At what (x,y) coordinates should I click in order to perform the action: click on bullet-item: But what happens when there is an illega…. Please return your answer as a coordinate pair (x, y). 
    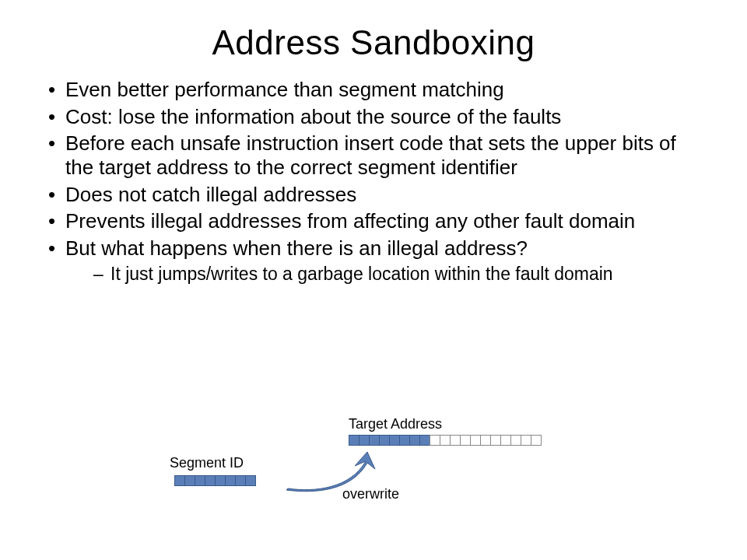
    Looking at the image, I should click on (377, 261).